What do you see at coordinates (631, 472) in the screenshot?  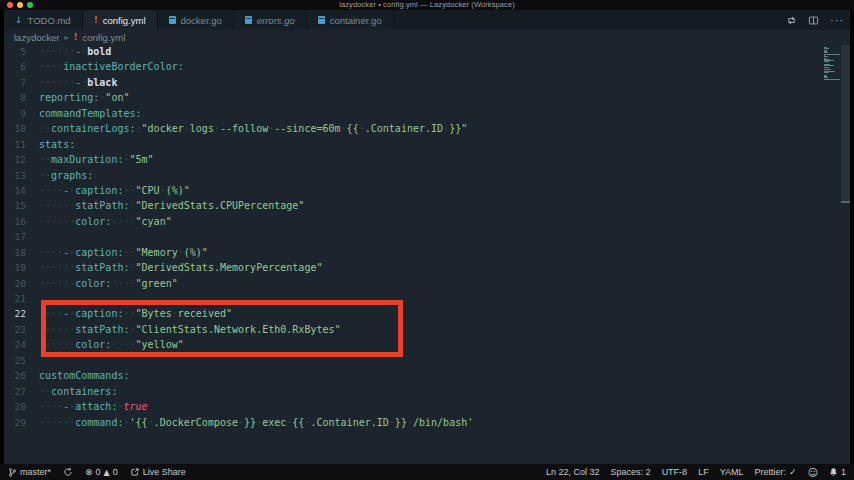 I see `indentation-status: Spaces: 2` at bounding box center [631, 472].